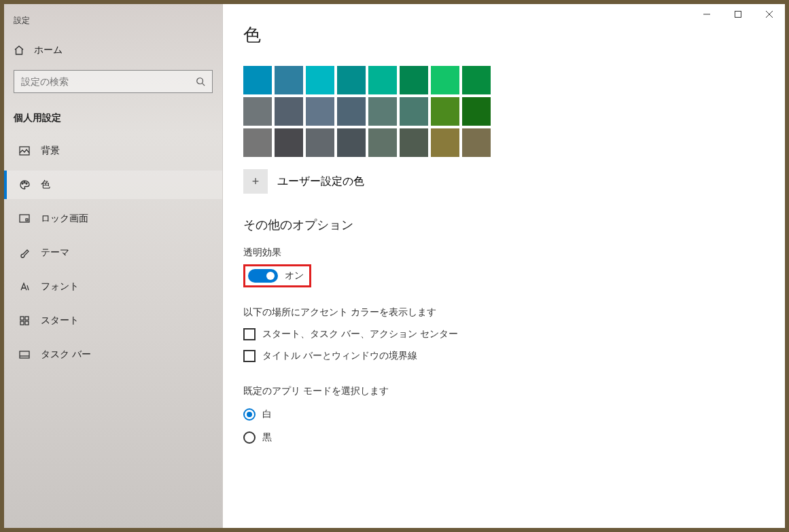 This screenshot has height=532, width=789. What do you see at coordinates (46, 185) in the screenshot?
I see `sidebar-item-label: 色` at bounding box center [46, 185].